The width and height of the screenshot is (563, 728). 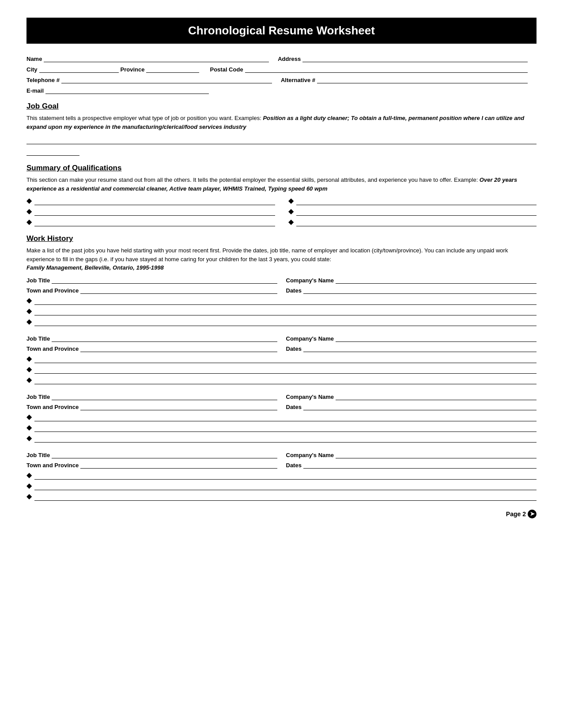 What do you see at coordinates (282, 301) in the screenshot?
I see `job-entry-1: Job Title Company's Name Town and Provin…` at bounding box center [282, 301].